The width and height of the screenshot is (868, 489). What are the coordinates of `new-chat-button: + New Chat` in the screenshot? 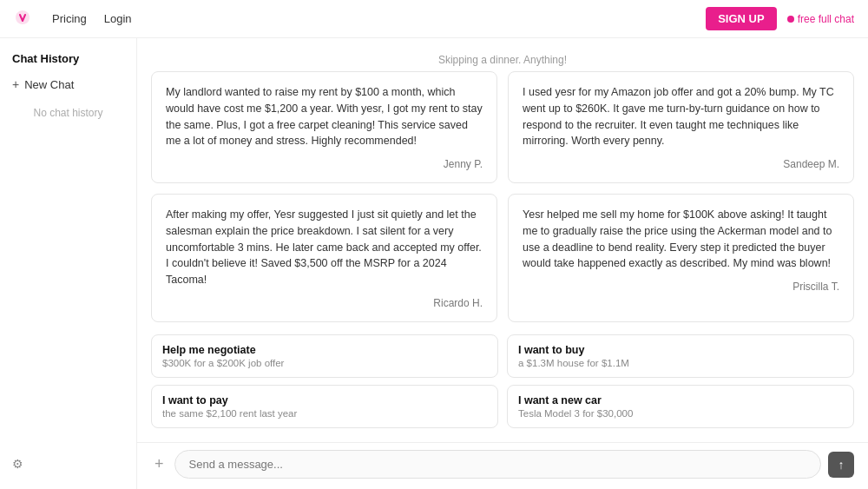 It's located at (68, 84).